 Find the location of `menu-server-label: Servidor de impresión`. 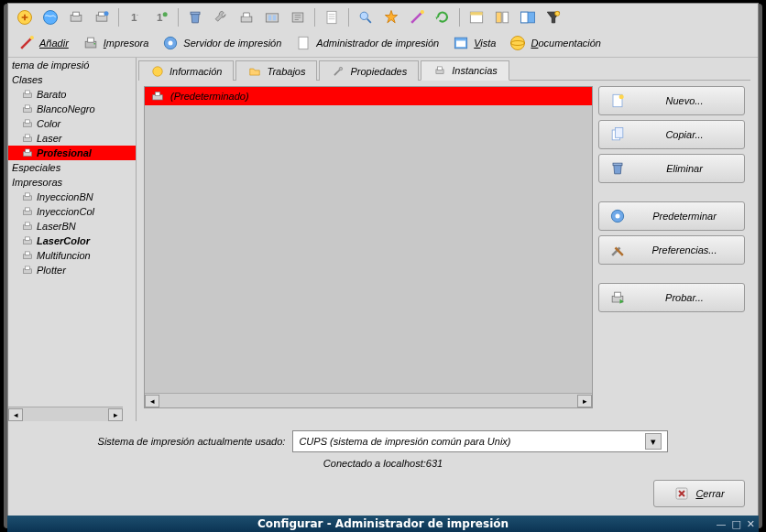

menu-server-label: Servidor de impresión is located at coordinates (233, 43).